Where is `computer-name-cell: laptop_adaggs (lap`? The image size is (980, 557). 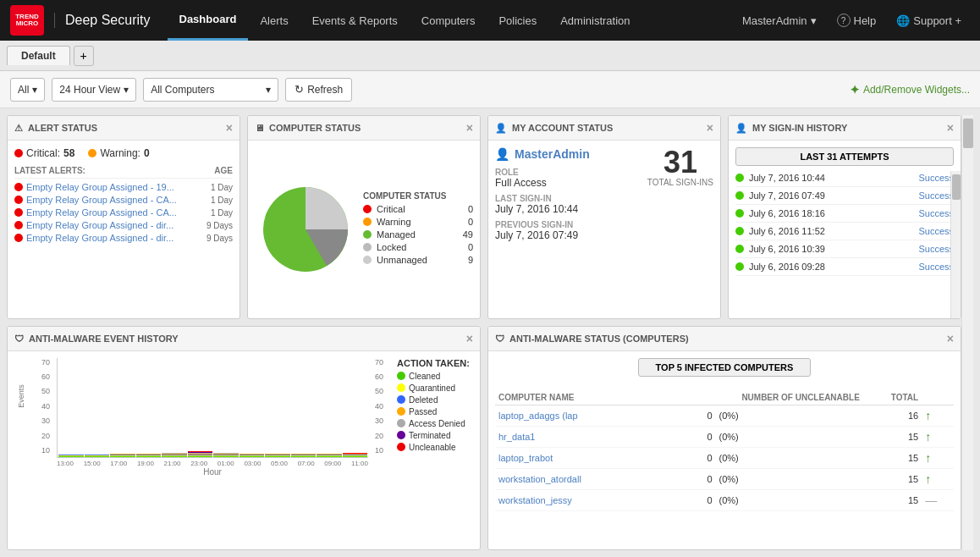 computer-name-cell: laptop_adaggs (lap is located at coordinates (572, 415).